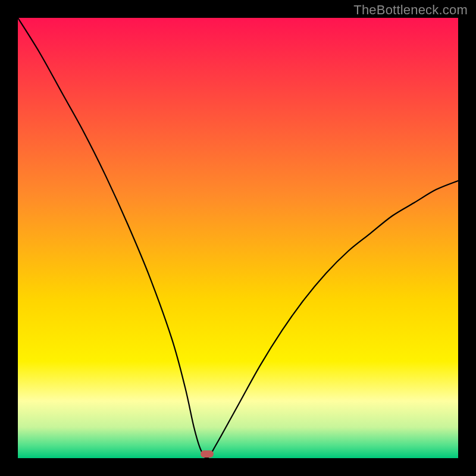 The height and width of the screenshot is (476, 476). What do you see at coordinates (411, 10) in the screenshot?
I see `watermark-text: TheBottleneck.com` at bounding box center [411, 10].